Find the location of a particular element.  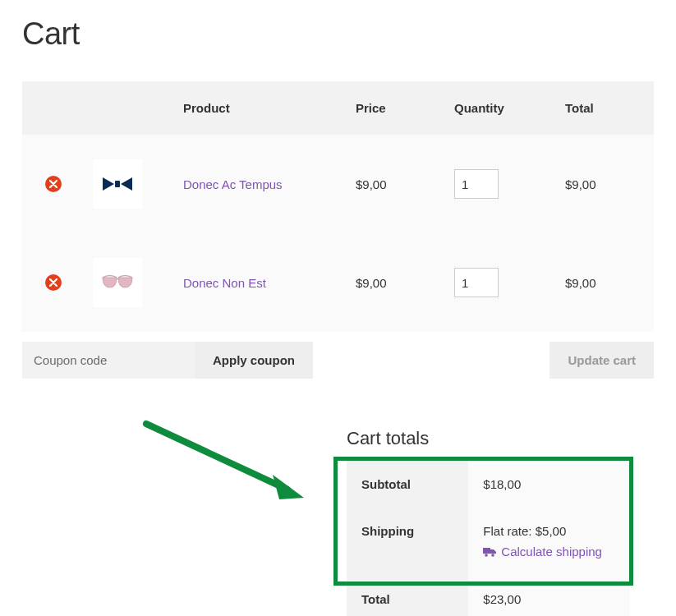

bowtie-icon is located at coordinates (117, 184).